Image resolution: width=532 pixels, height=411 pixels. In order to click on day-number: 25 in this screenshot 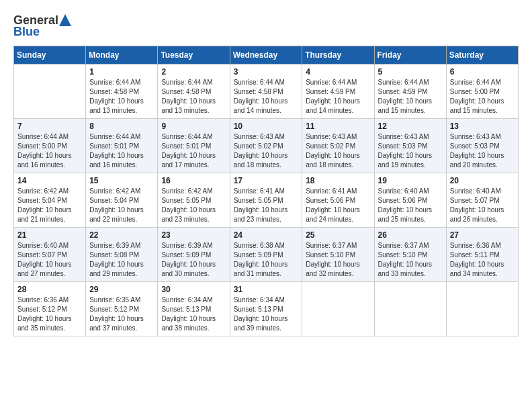, I will do `click(338, 235)`.